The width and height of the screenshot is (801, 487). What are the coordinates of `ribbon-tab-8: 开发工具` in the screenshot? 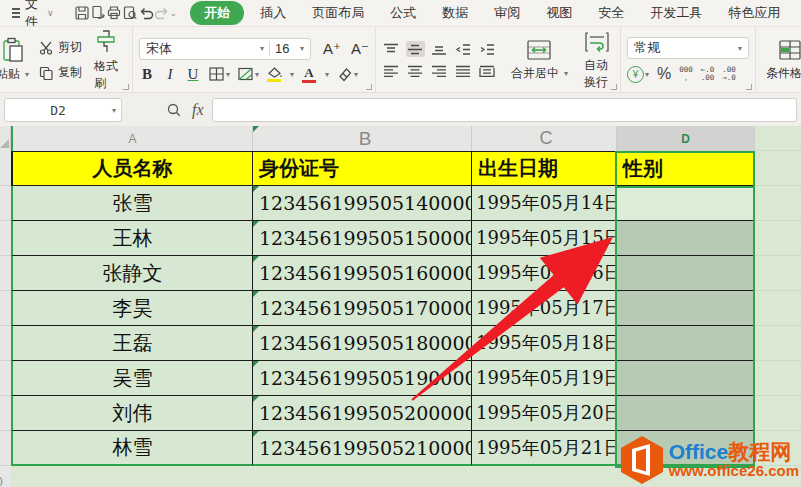 It's located at (676, 13).